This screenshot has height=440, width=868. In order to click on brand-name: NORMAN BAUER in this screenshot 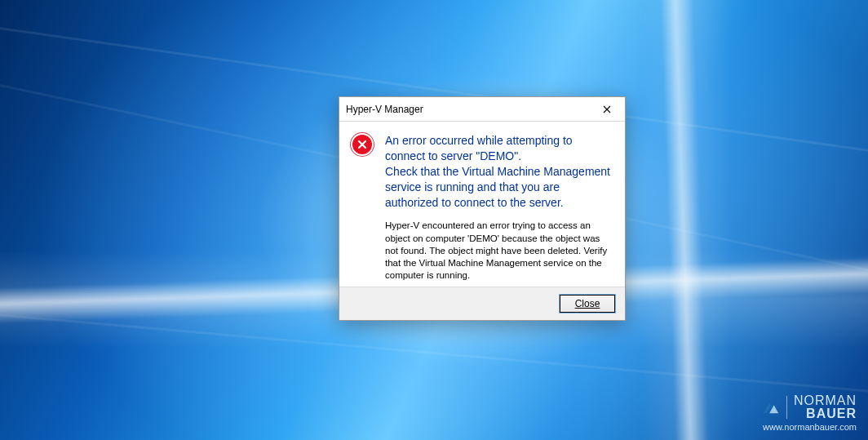, I will do `click(826, 407)`.